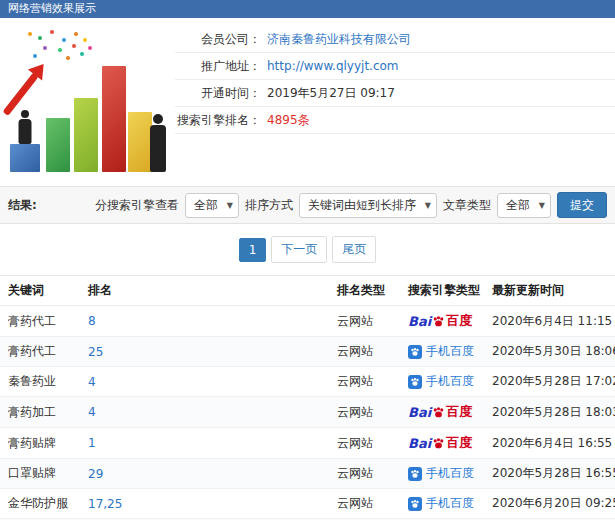  Describe the element at coordinates (40, 504) in the screenshot. I see `keyword-cell: 金华防护服` at that location.